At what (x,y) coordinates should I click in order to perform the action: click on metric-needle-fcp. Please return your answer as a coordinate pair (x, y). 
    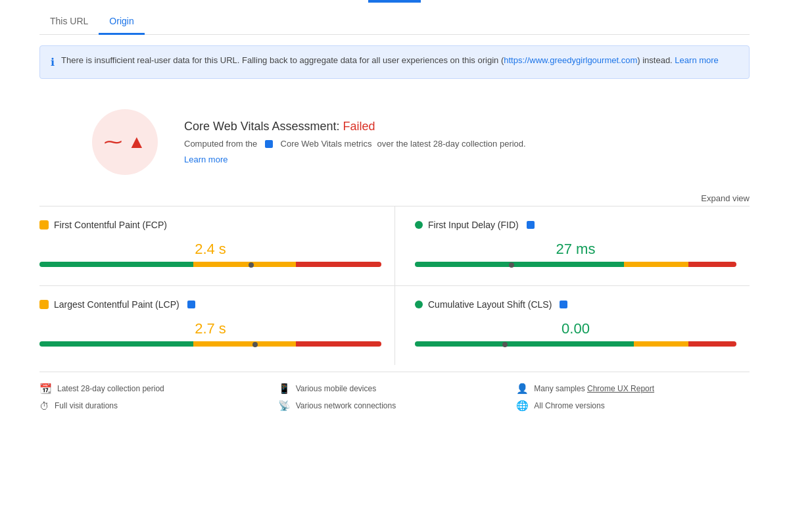
    Looking at the image, I should click on (251, 264).